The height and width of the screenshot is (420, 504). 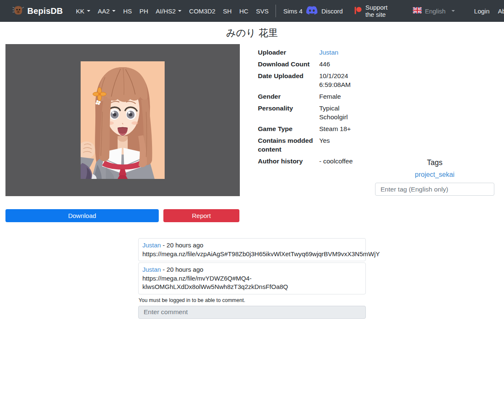 I want to click on support-link: Support the site, so click(x=371, y=11).